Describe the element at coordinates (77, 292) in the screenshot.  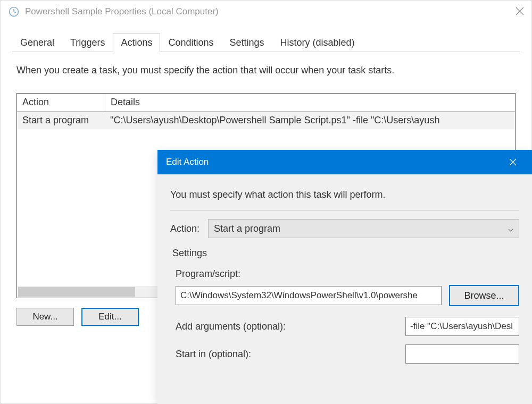
I see `scrollbar-thumb` at that location.